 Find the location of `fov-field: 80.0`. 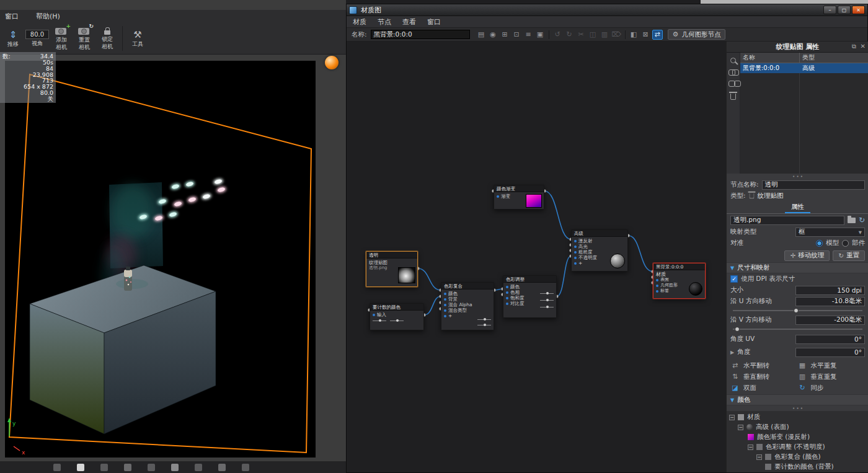

fov-field: 80.0 is located at coordinates (37, 35).